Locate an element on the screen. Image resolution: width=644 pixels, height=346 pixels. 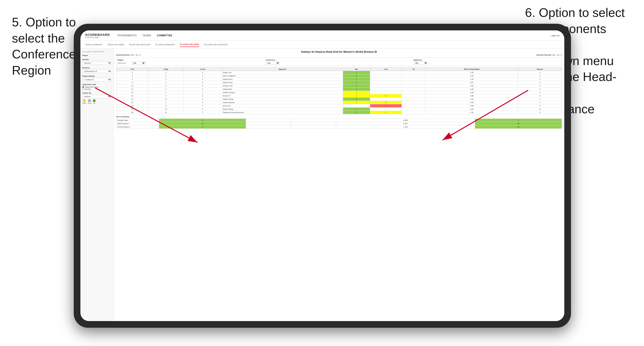
filter-conference-label: Conference is located at coordinates (339, 60).